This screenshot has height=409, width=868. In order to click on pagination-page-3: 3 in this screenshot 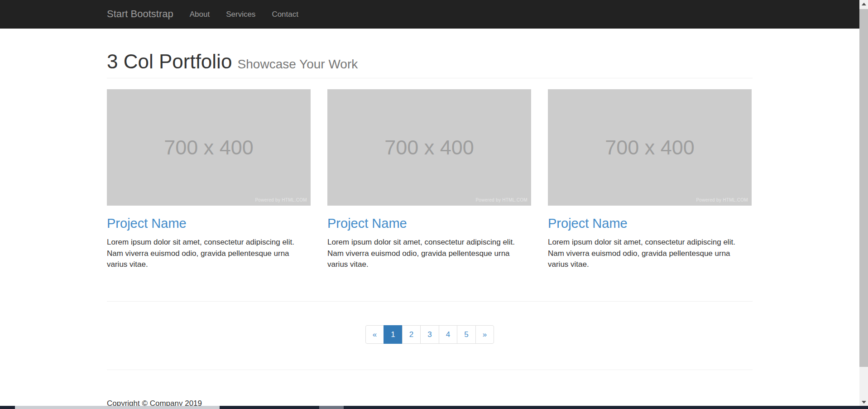, I will do `click(430, 334)`.